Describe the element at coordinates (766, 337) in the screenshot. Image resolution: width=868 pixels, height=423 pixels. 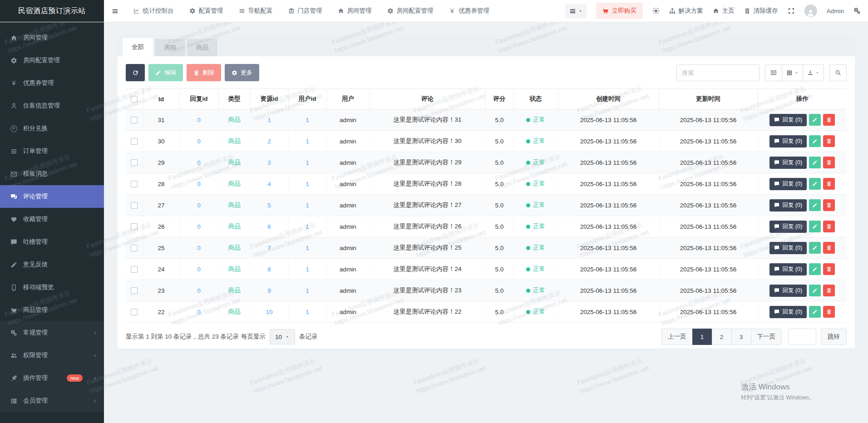
I see `next-page-button: 下一页` at that location.